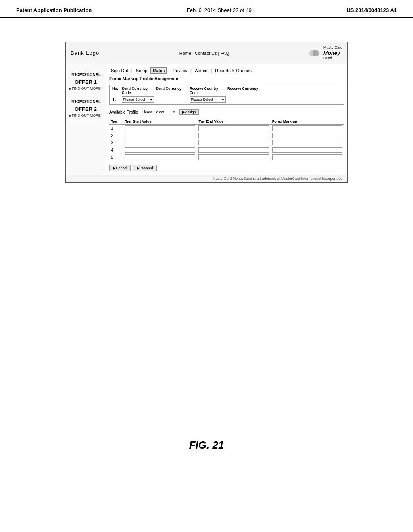  I want to click on mastercard-logo: MasterCard Money Send, so click(326, 53).